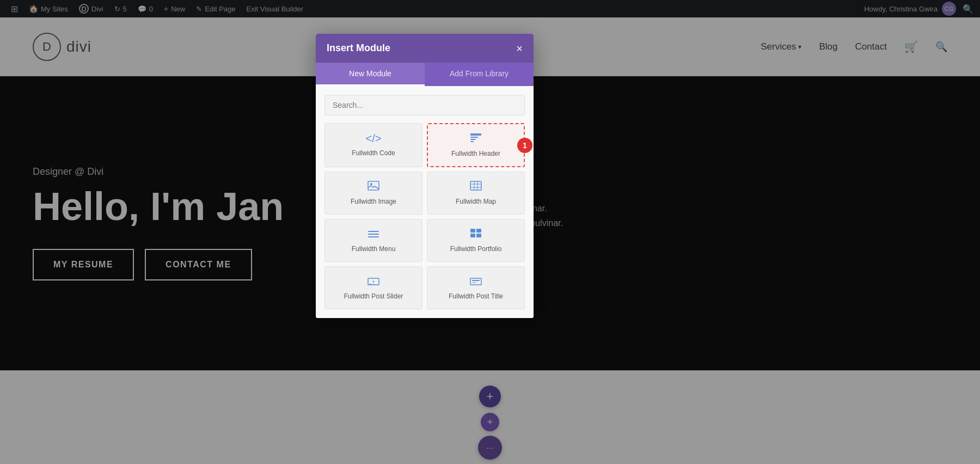  I want to click on admin-bar: ⊞ 🏠 My Sites D Divi ↻ 5 💬 0 + New ✎ Edit…, so click(490, 9).